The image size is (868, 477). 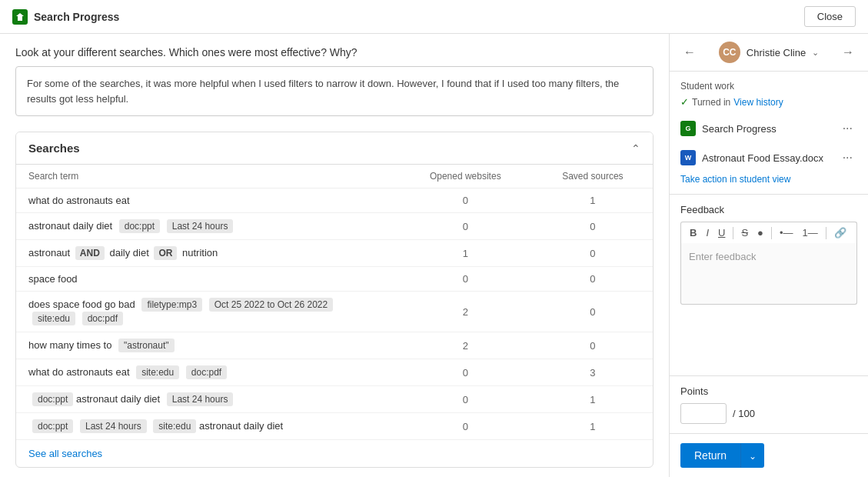 I want to click on app-title: Search Progress, so click(x=77, y=17).